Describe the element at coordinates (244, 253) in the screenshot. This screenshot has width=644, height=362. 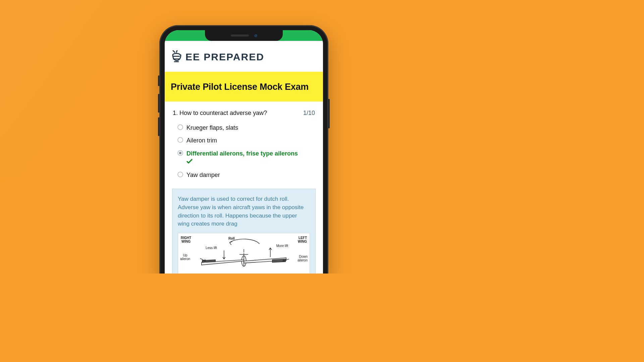
I see `yaw-diagram: RIGHTWING LEFTWING Roll Less lift More l…` at that location.